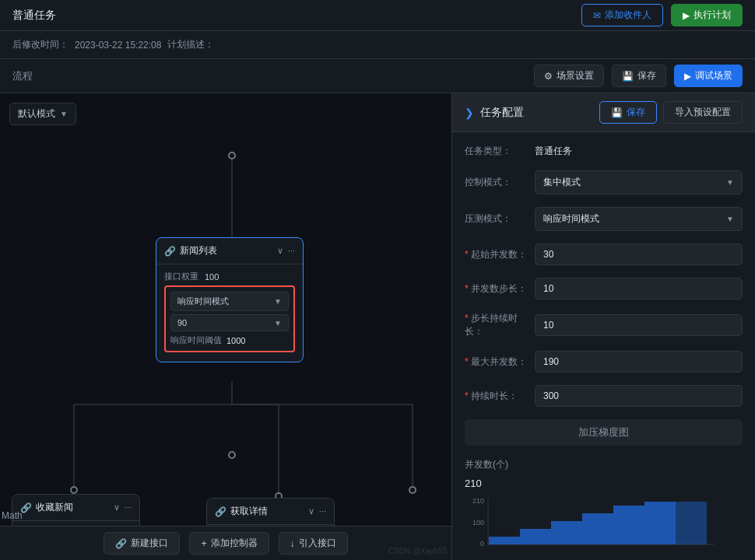  I want to click on pressure-mode-select: 响应时间模式 ▼, so click(638, 219).